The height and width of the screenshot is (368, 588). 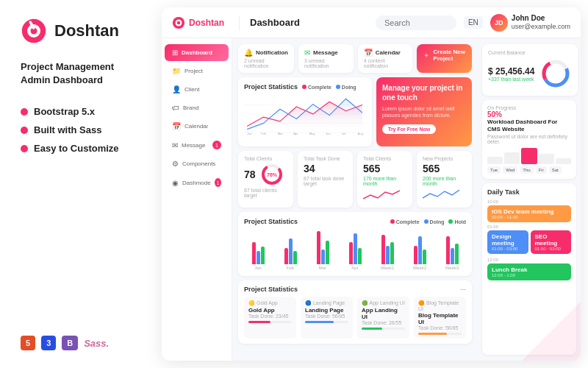 I want to click on svg-text: May, so click(x=313, y=134).